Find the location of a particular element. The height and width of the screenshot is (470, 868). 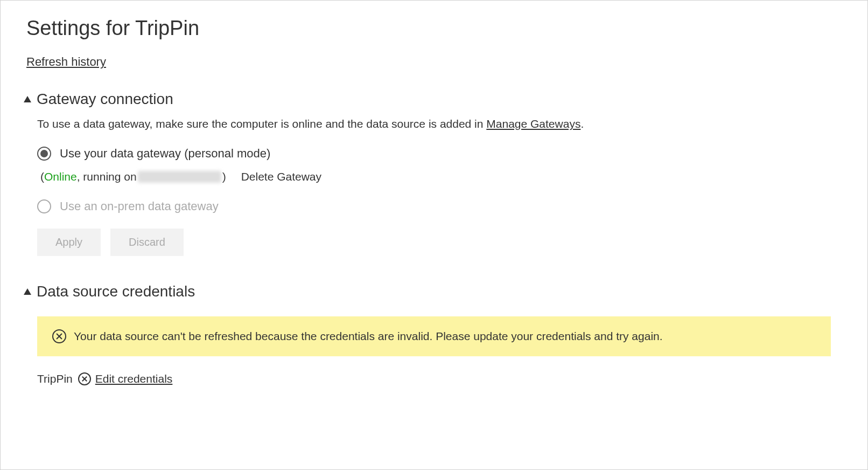

credentials-section-toggle: Data source credentials is located at coordinates (434, 292).